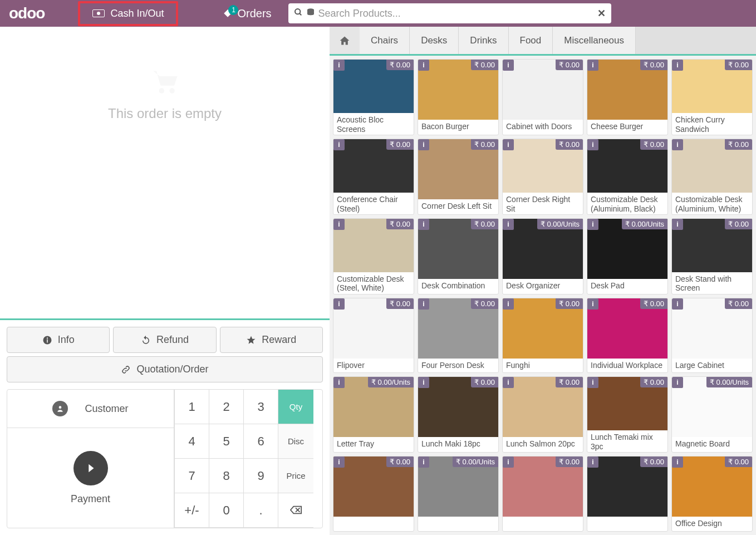  I want to click on product-card: i ₹ 0.00 Conference Chair (Steel), so click(374, 177).